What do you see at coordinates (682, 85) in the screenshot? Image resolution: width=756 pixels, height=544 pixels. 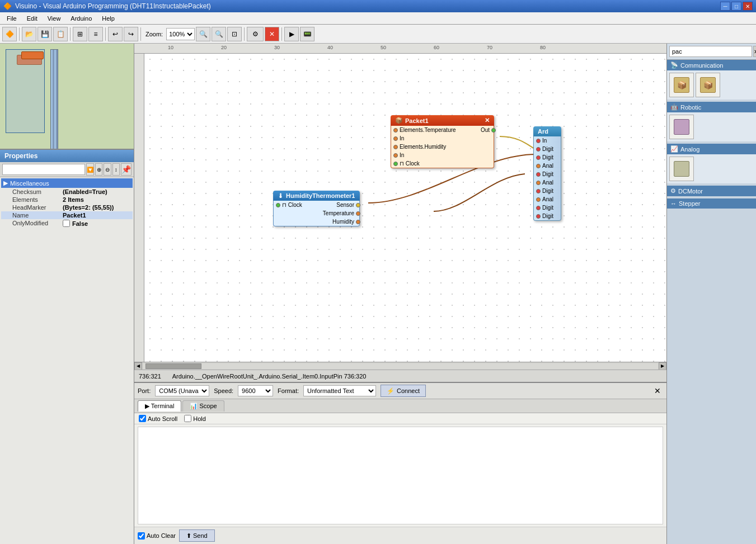 I see `comp-item-1: 📦` at bounding box center [682, 85].